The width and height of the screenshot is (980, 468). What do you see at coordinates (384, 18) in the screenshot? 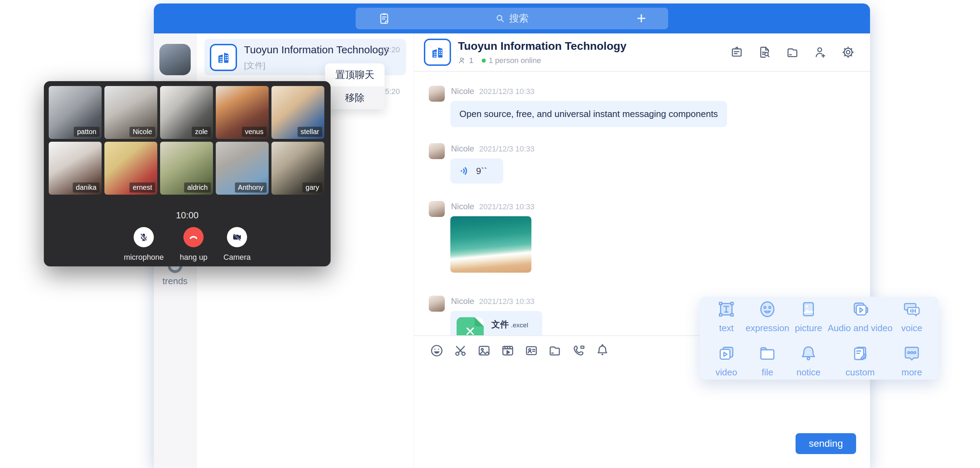
I see `call-records-icon` at bounding box center [384, 18].